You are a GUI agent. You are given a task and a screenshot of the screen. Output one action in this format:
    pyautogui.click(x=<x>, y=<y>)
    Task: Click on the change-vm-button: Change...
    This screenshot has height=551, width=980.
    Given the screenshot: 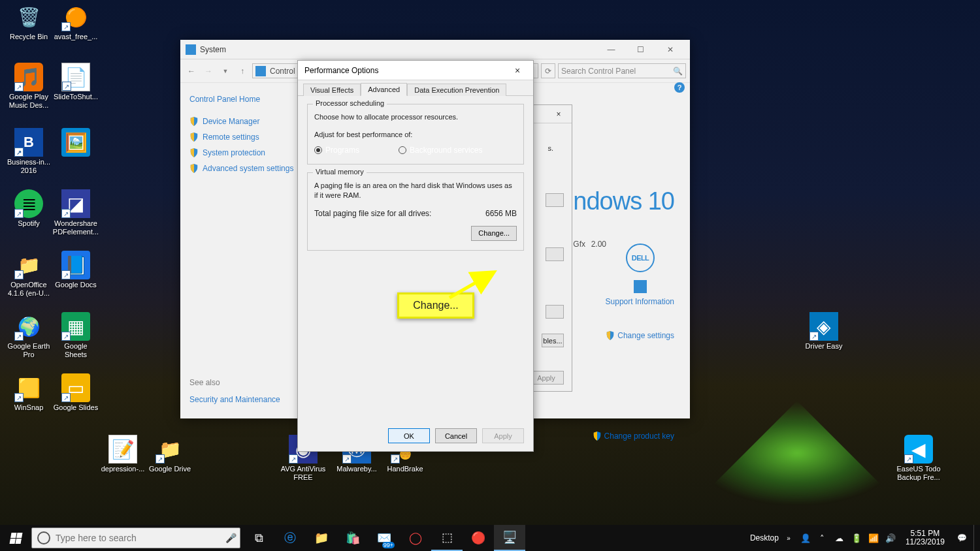 What is the action you would take?
    pyautogui.click(x=494, y=234)
    